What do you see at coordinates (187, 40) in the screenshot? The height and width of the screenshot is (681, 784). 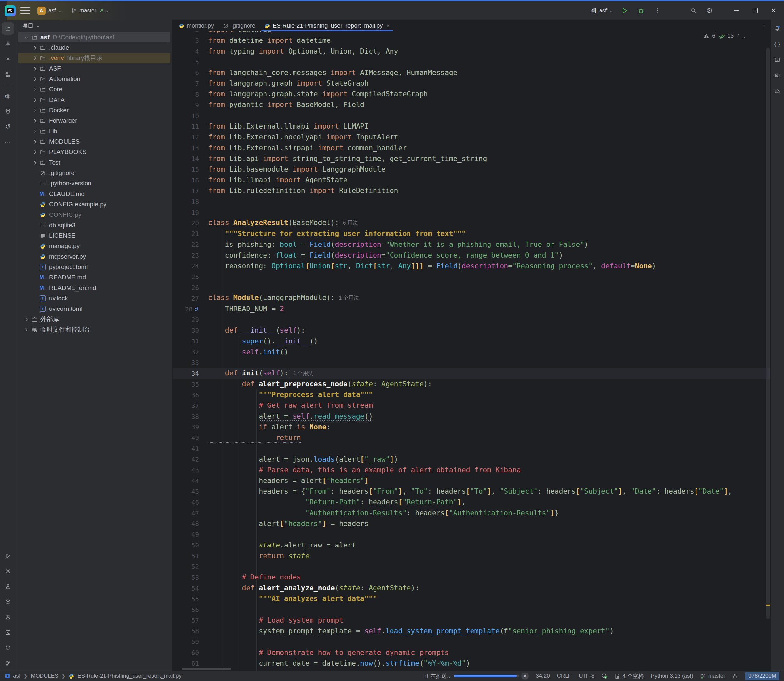 I see `gutter-line-number: 3` at bounding box center [187, 40].